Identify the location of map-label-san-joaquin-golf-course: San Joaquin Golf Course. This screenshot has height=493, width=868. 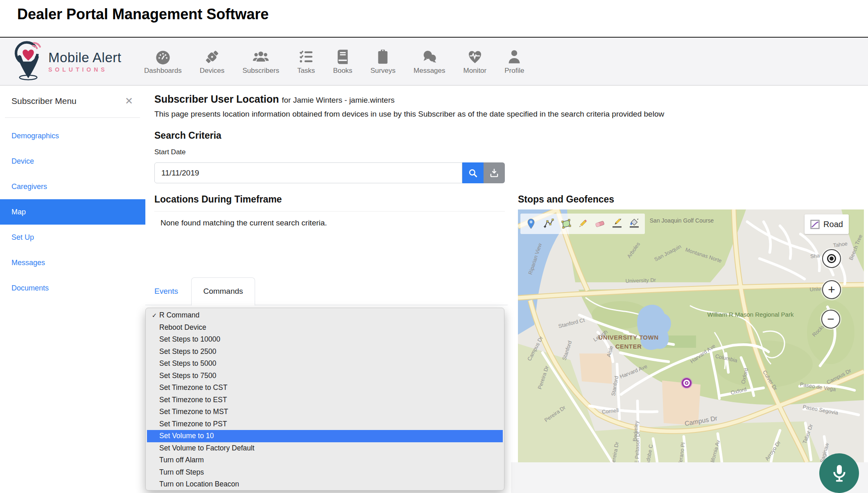
(682, 221).